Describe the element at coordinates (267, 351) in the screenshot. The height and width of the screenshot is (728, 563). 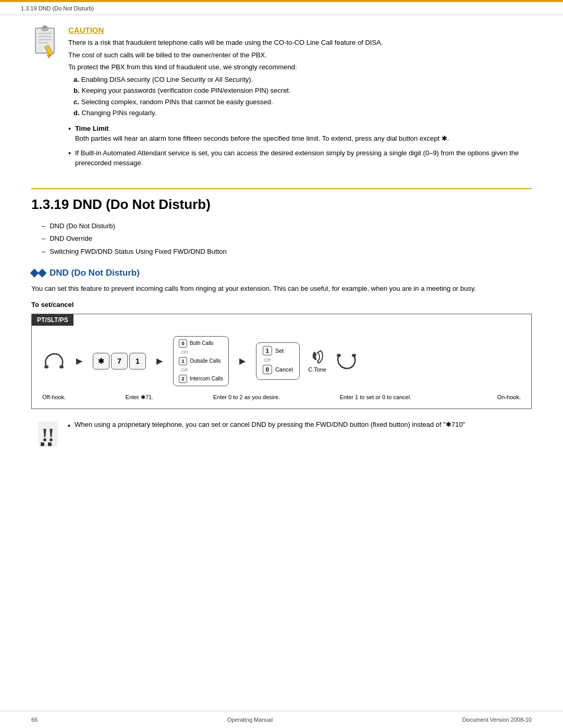
I see `sc-key-1: 1` at that location.